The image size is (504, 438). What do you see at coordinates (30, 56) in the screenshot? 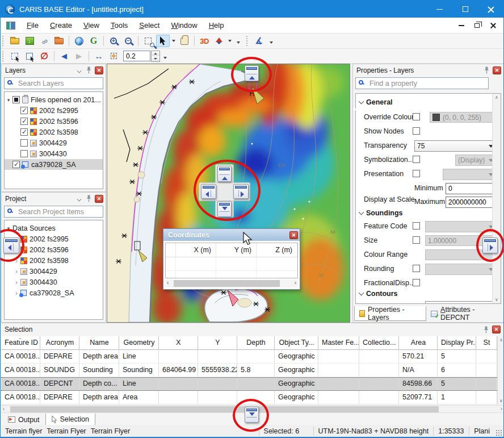
I see `select-add-rect-button` at bounding box center [30, 56].